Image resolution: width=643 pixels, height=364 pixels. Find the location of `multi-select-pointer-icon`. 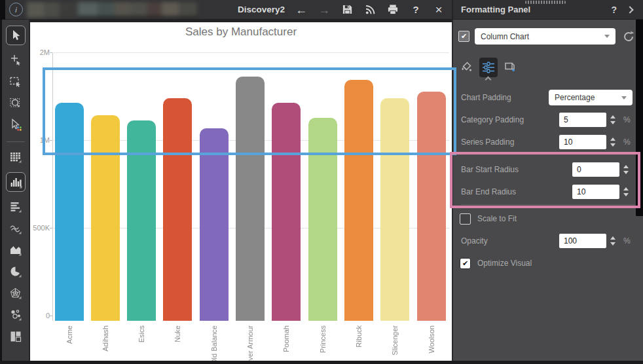

multi-select-pointer-icon is located at coordinates (16, 125).